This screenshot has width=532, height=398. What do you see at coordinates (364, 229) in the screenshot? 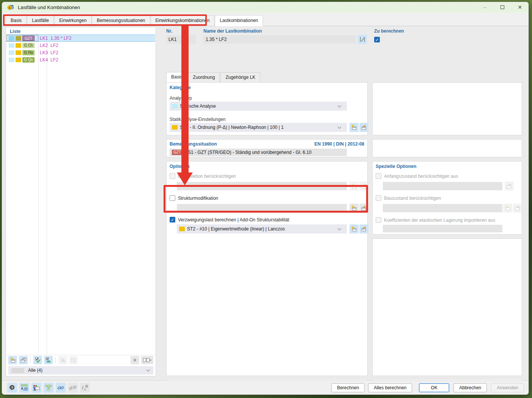
I see `edit-stabilitaet-button` at bounding box center [364, 229].